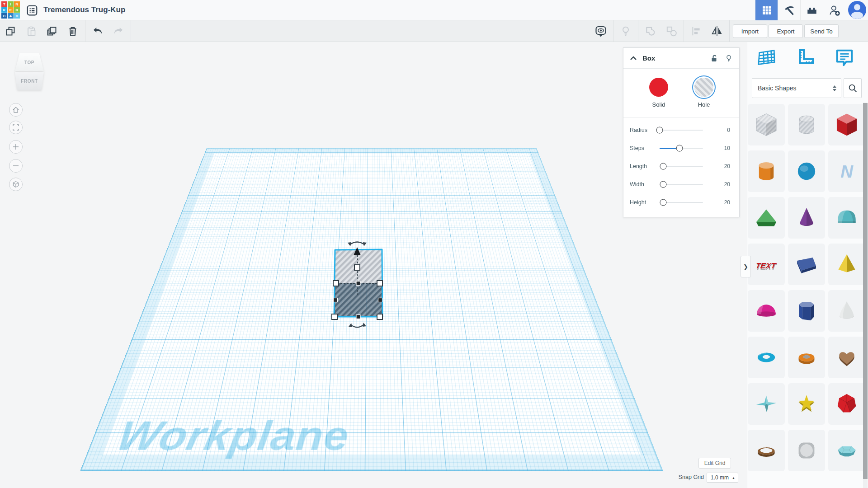  What do you see at coordinates (32, 10) in the screenshot?
I see `design-properties-button` at bounding box center [32, 10].